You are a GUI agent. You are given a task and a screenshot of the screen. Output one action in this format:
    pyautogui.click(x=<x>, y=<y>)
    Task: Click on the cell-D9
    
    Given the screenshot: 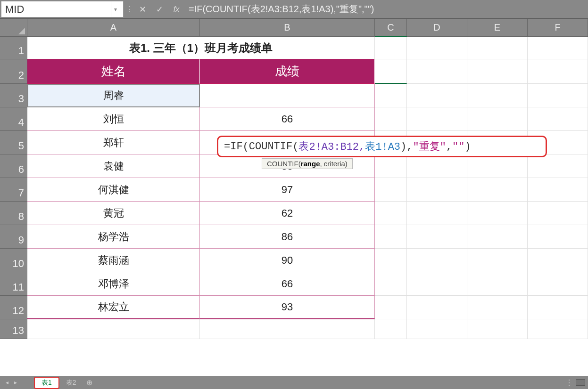 What is the action you would take?
    pyautogui.click(x=437, y=237)
    